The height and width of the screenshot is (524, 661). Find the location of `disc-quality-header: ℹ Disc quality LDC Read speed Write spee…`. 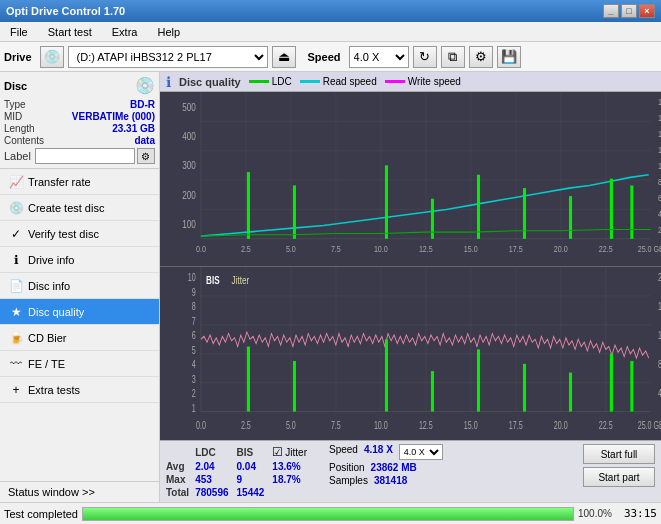

disc-quality-header: ℹ Disc quality LDC Read speed Write spee… is located at coordinates (410, 82).